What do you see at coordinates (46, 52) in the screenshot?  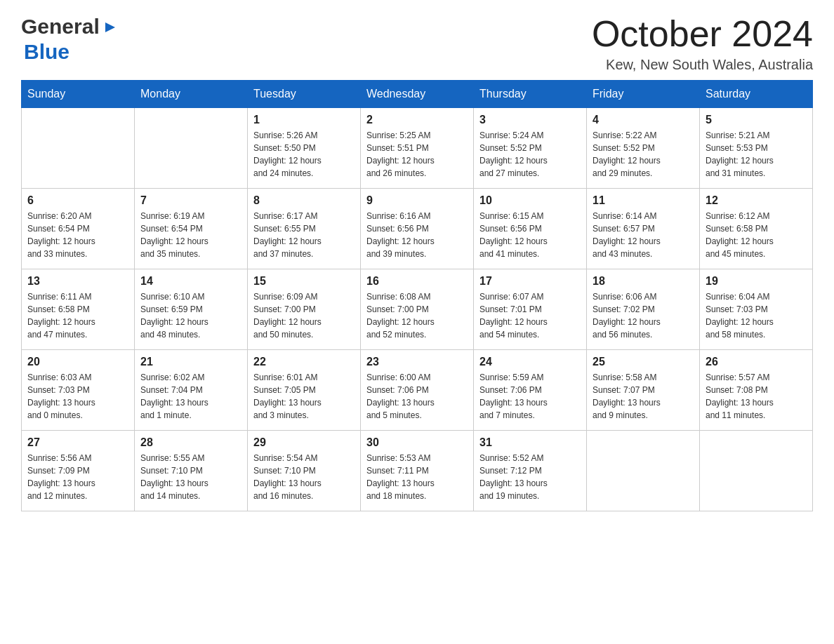 I see `logo-blue-text: Blue` at bounding box center [46, 52].